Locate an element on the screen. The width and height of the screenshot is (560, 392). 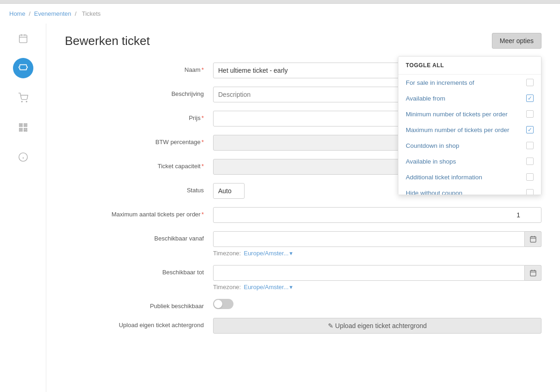
dropdown-item-additional-info: Additional ticket information is located at coordinates (470, 177).